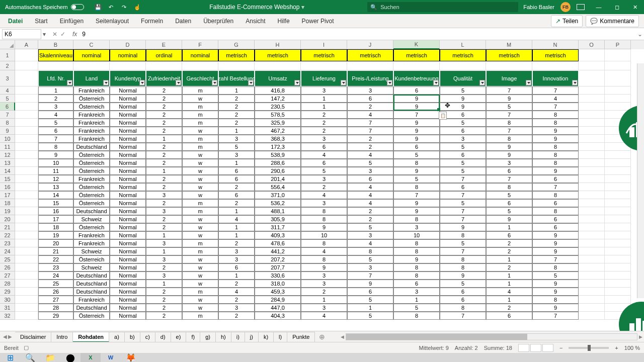  I want to click on cell: 325,9, so click(278, 123).